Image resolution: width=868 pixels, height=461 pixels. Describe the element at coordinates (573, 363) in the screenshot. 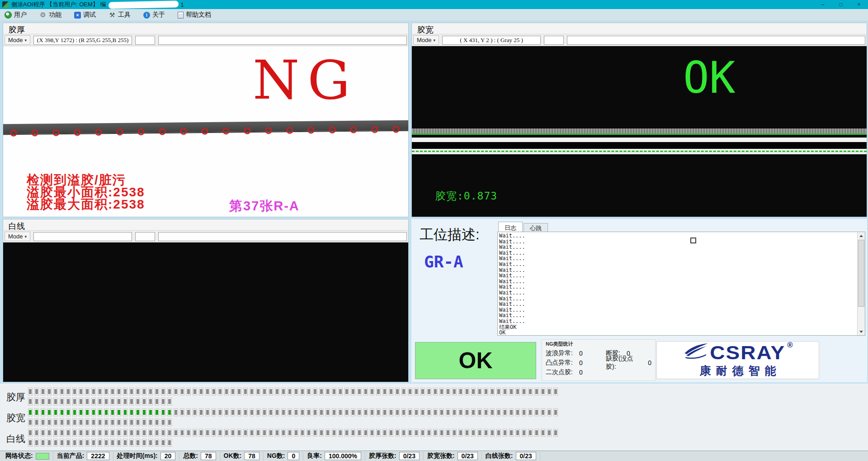

I see `ng-stats-left-col: 波浪异常:0凸点异常:0二次点胶:0` at that location.